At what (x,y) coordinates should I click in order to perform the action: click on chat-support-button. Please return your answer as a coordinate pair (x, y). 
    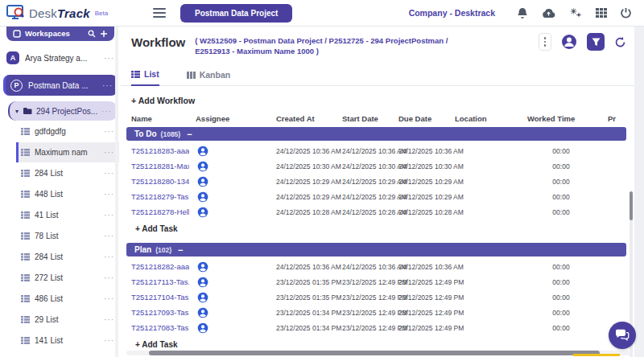
    Looking at the image, I should click on (622, 335).